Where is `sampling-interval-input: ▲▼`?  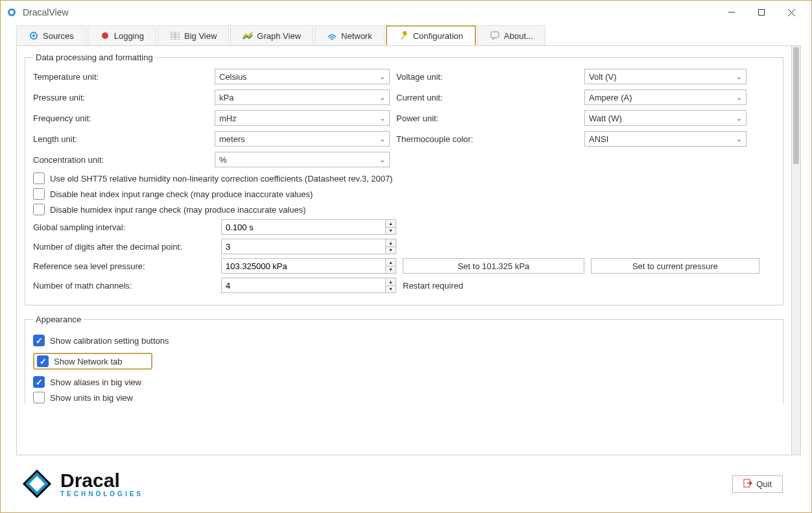
sampling-interval-input: ▲▼ is located at coordinates (309, 227).